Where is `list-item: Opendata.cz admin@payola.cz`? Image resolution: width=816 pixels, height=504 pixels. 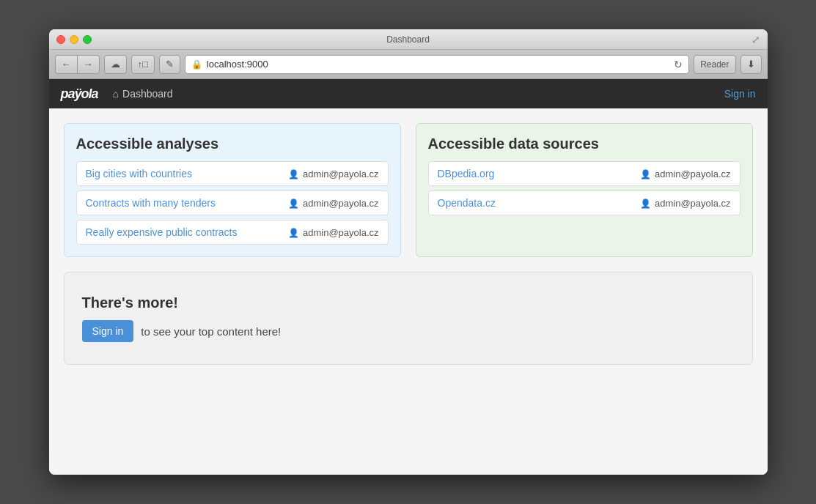 list-item: Opendata.cz admin@payola.cz is located at coordinates (584, 203).